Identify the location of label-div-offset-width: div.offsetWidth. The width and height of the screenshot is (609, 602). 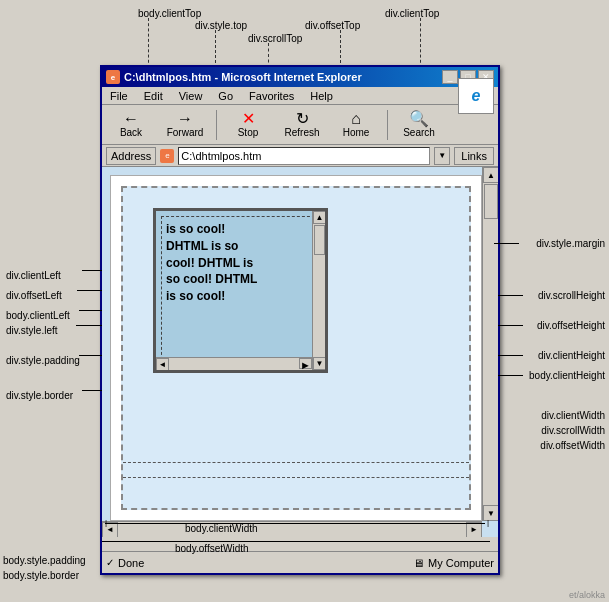
(572, 446).